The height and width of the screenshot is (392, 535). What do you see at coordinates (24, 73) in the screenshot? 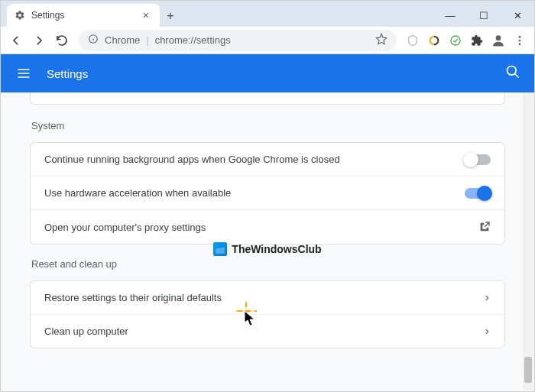
I see `hamburger-menu-icon` at bounding box center [24, 73].